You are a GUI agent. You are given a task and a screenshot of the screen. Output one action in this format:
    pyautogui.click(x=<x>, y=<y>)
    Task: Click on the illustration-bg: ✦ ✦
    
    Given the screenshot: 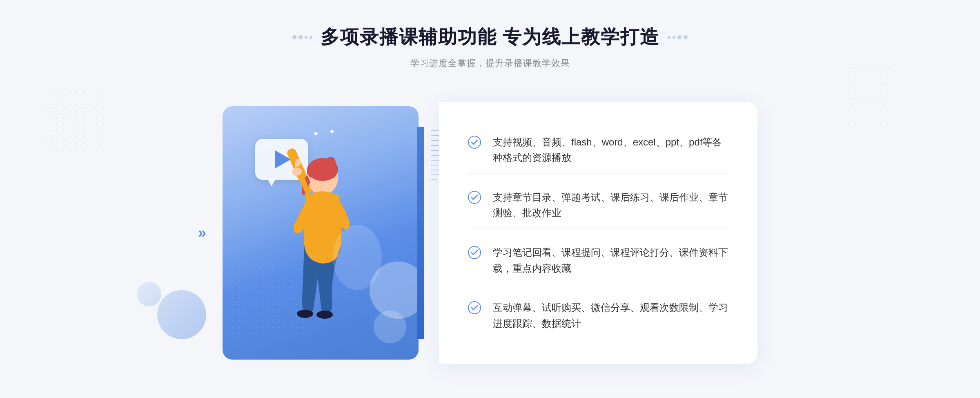 What is the action you would take?
    pyautogui.click(x=321, y=233)
    